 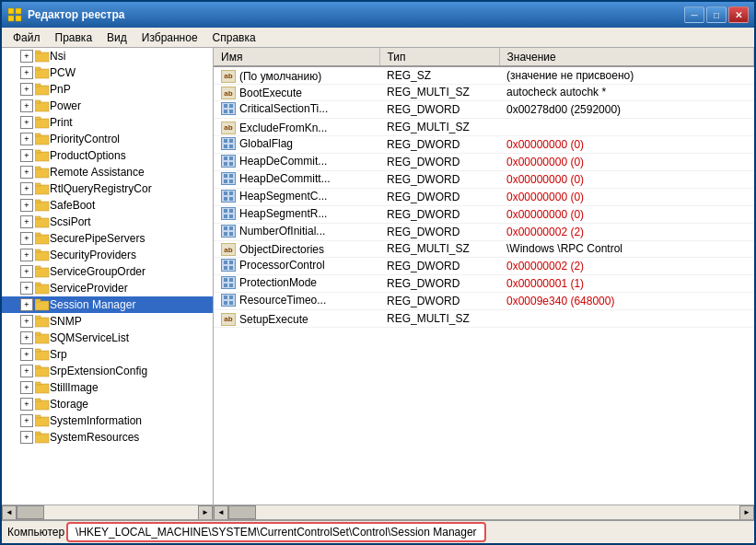 What do you see at coordinates (439, 57) in the screenshot?
I see `col-type: Тип` at bounding box center [439, 57].